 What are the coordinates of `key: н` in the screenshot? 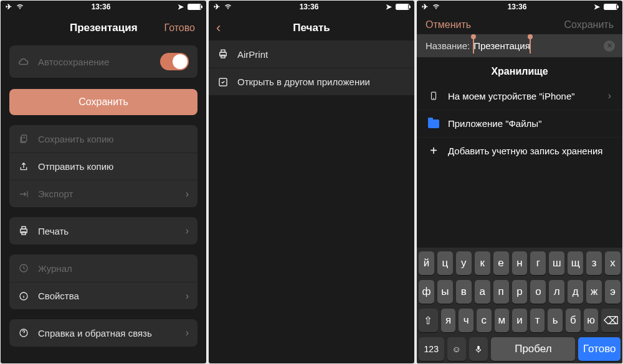 It's located at (520, 263).